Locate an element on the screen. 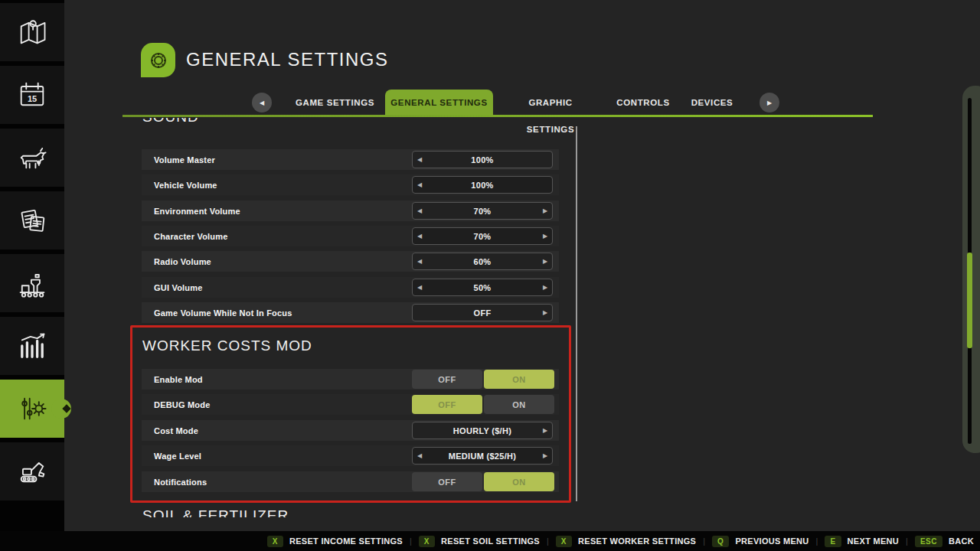 This screenshot has width=980, height=551. footer-action-reset-soil-settings: XRESET SOIL SETTINGS is located at coordinates (479, 542).